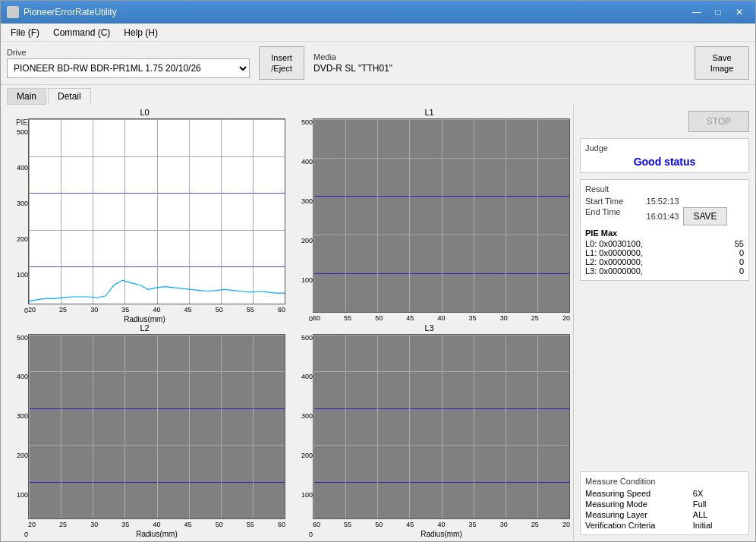 This screenshot has width=756, height=542. I want to click on menu-command: Command (C), so click(82, 33).